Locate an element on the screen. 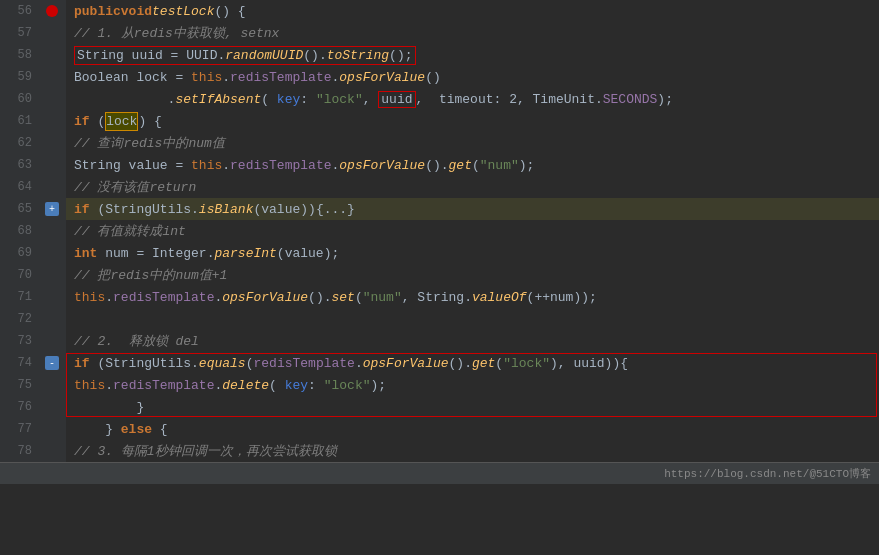  code-line: 62 // 查询redis中的num值 is located at coordinates (440, 143).